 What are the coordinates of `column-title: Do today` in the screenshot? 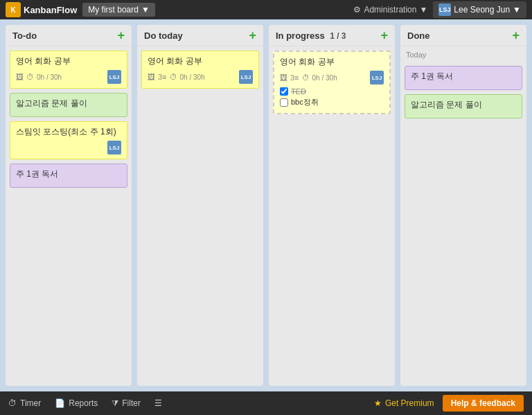 It's located at (163, 36).